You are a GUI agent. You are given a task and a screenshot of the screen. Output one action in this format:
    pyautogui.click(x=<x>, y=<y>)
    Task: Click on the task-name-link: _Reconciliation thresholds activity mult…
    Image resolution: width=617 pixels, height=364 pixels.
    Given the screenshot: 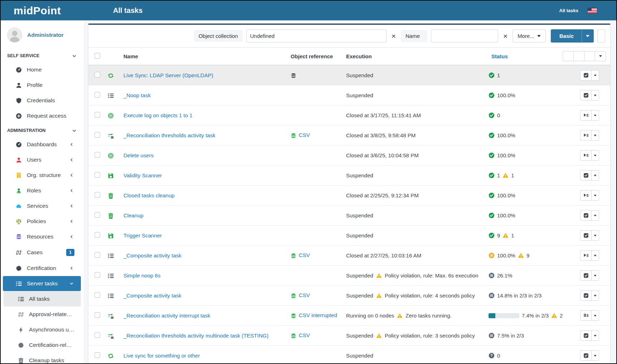 What is the action you would take?
    pyautogui.click(x=196, y=335)
    